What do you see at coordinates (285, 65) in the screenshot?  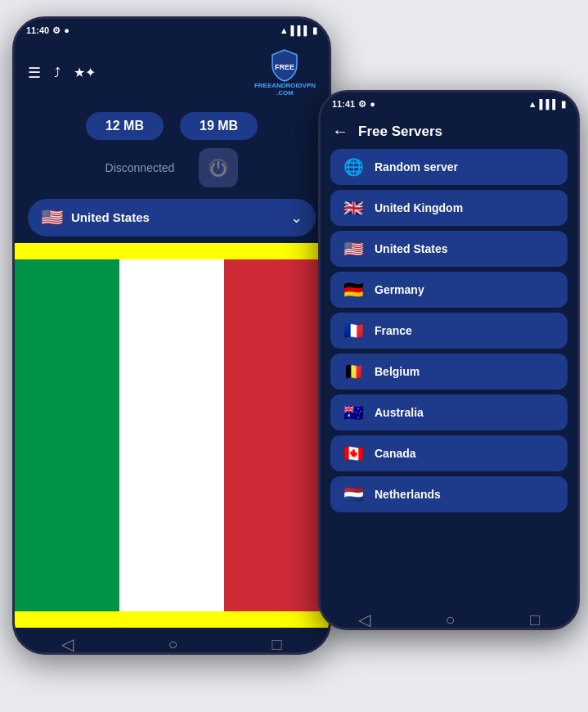 I see `logo-shield-icon: FREE` at bounding box center [285, 65].